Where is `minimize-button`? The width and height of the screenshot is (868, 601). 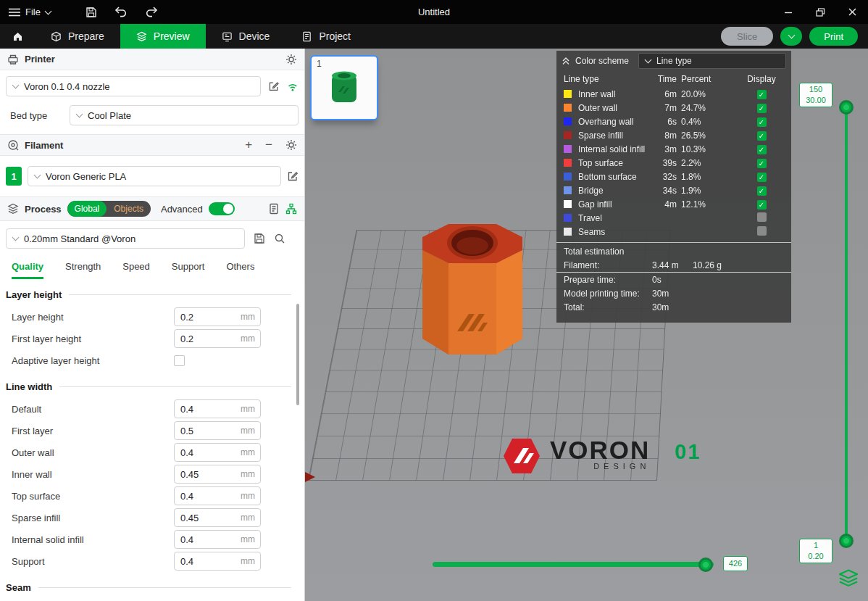 minimize-button is located at coordinates (788, 12).